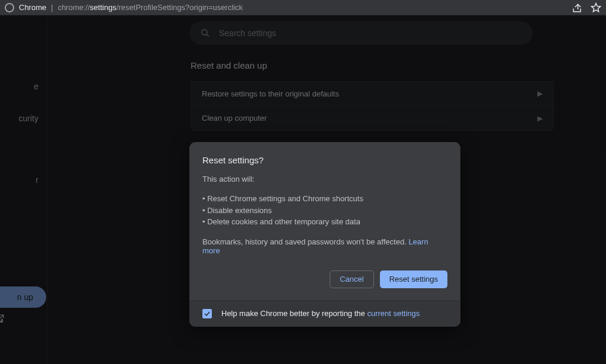  Describe the element at coordinates (325, 314) in the screenshot. I see `dialog-footer: Help make Chrome better by reporting the…` at that location.